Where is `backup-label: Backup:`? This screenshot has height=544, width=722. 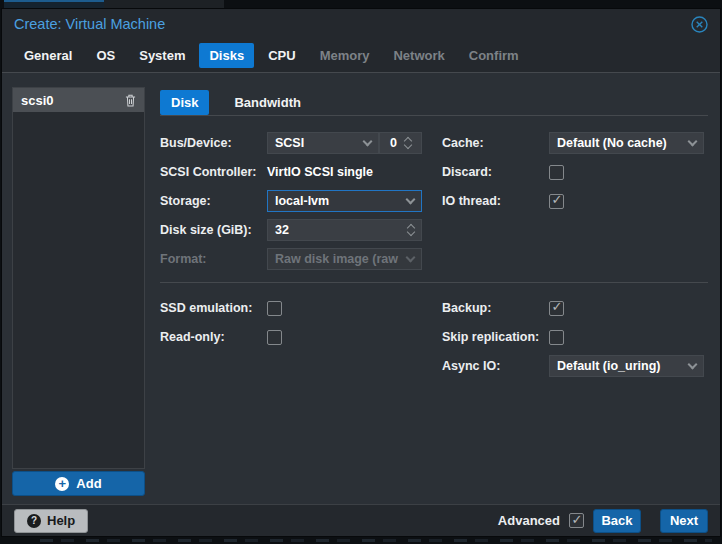
backup-label: Backup: is located at coordinates (496, 308).